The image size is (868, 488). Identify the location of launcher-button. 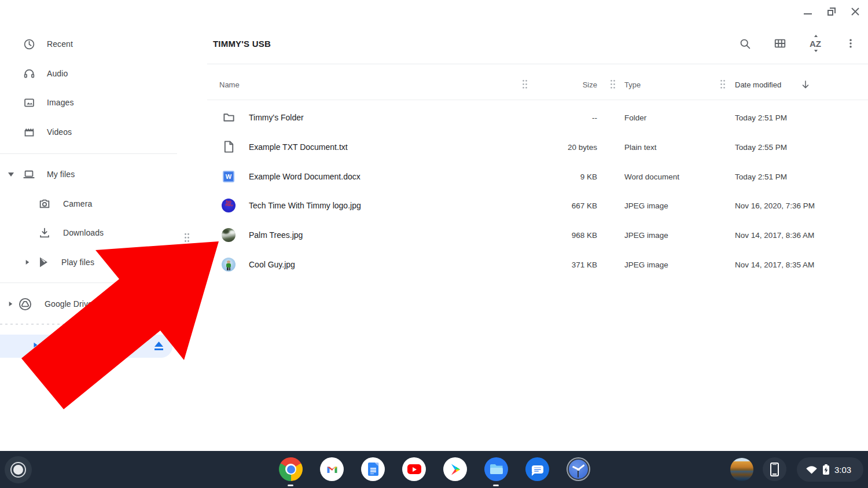
(19, 470).